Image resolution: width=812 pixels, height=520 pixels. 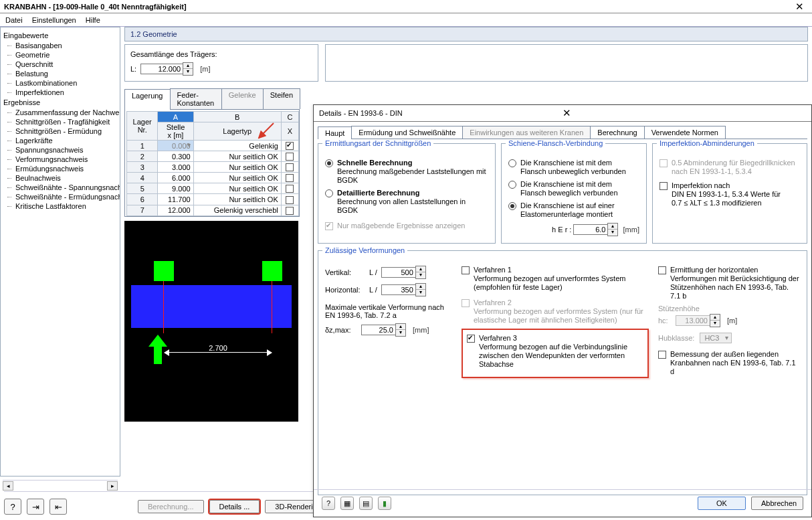 What do you see at coordinates (60, 150) in the screenshot?
I see `tree-item: Spannungsnachweis` at bounding box center [60, 150].